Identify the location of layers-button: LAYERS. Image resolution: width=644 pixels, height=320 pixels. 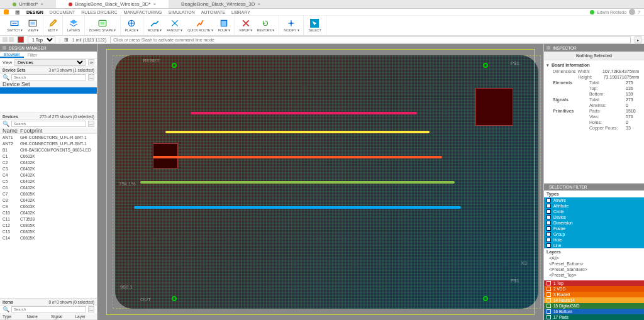
(74, 25).